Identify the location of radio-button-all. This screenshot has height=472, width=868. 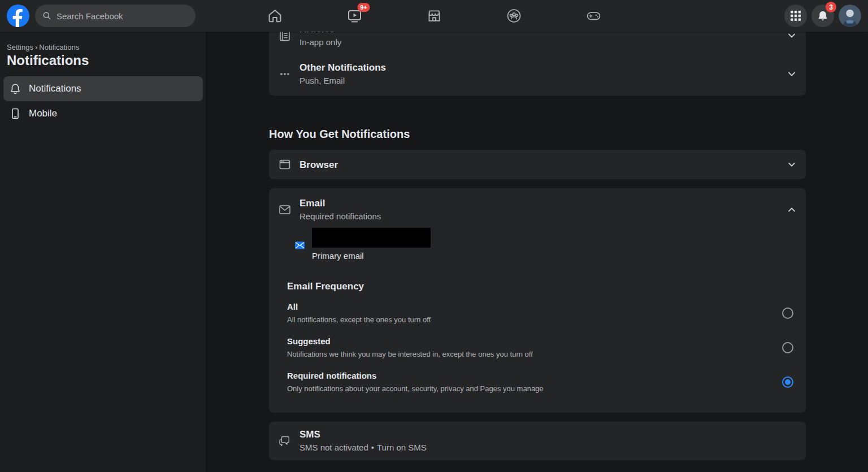
(788, 313).